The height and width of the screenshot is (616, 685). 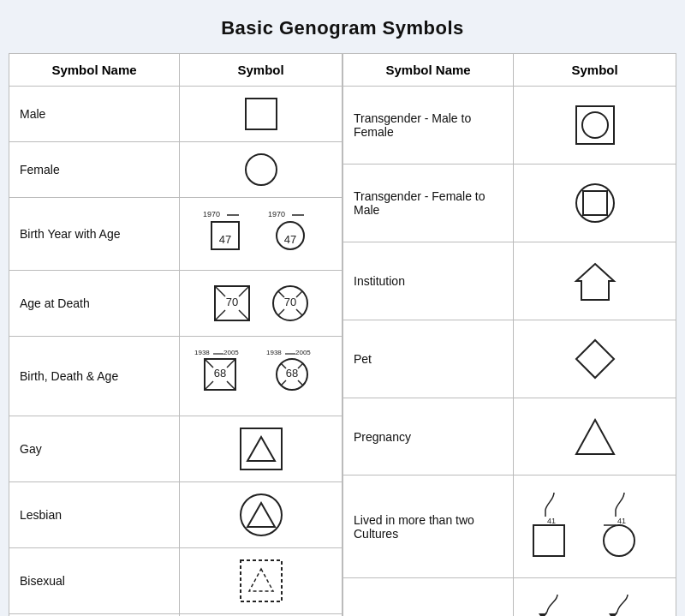 What do you see at coordinates (595, 526) in the screenshot?
I see `symbol-cultures: 41 41` at bounding box center [595, 526].